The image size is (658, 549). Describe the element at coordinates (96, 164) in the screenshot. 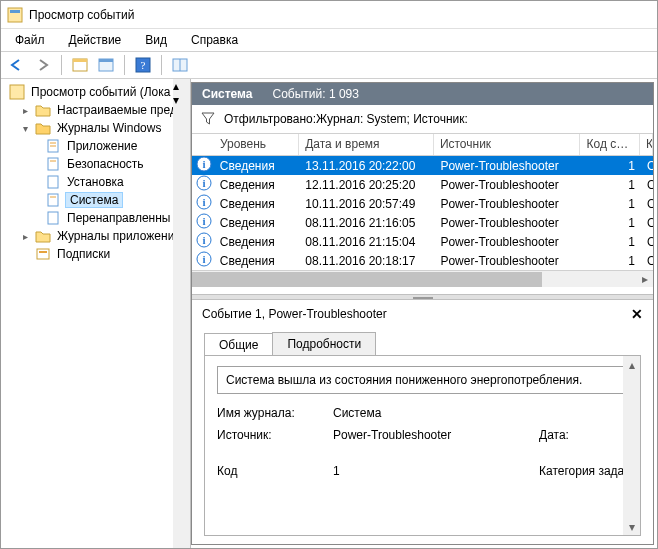

I see `tree-security: Безопасность` at that location.